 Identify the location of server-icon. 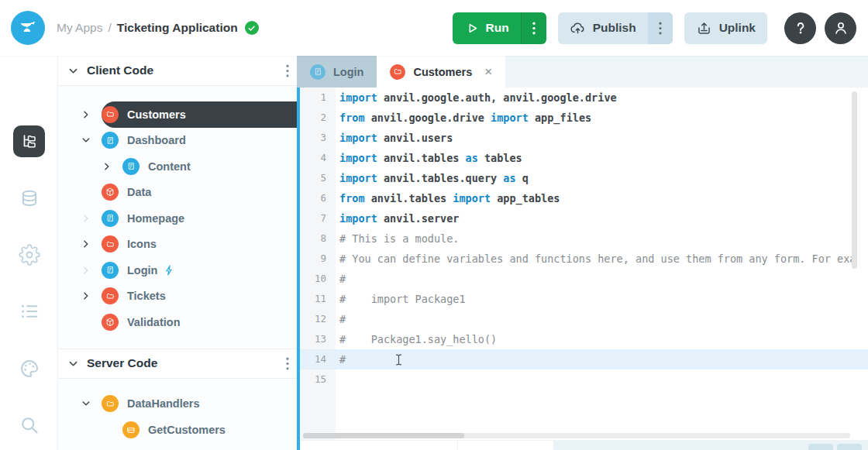
(131, 430).